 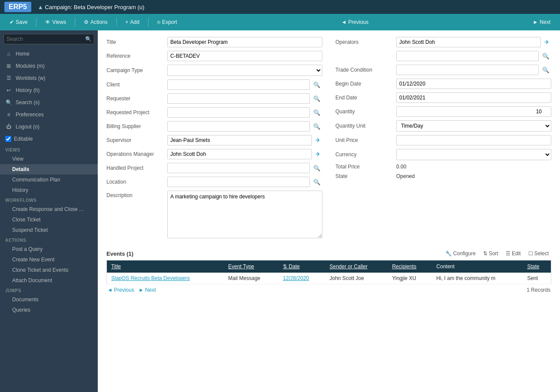 What do you see at coordinates (239, 99) in the screenshot?
I see `requester-input` at bounding box center [239, 99].